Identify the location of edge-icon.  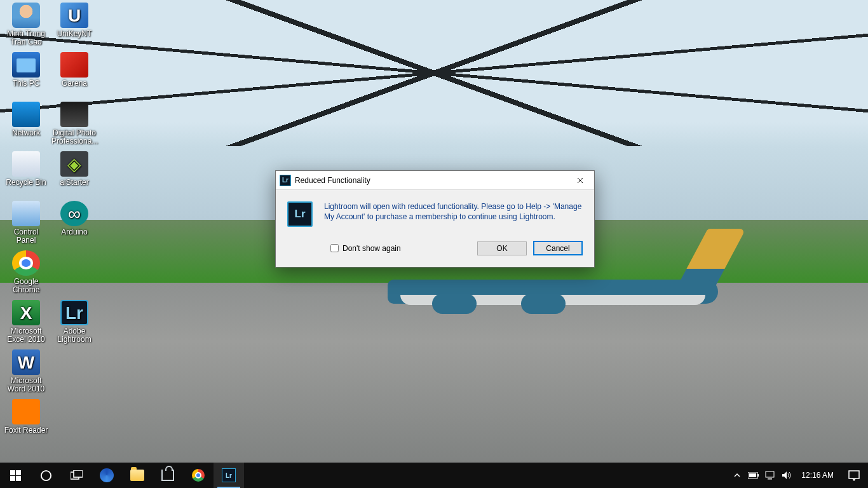
(107, 475).